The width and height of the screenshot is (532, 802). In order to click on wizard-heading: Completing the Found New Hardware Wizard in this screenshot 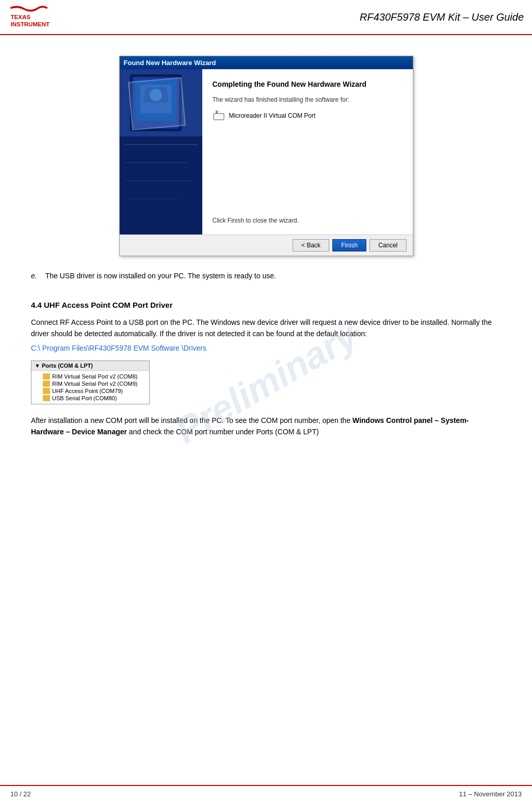, I will do `click(308, 85)`.